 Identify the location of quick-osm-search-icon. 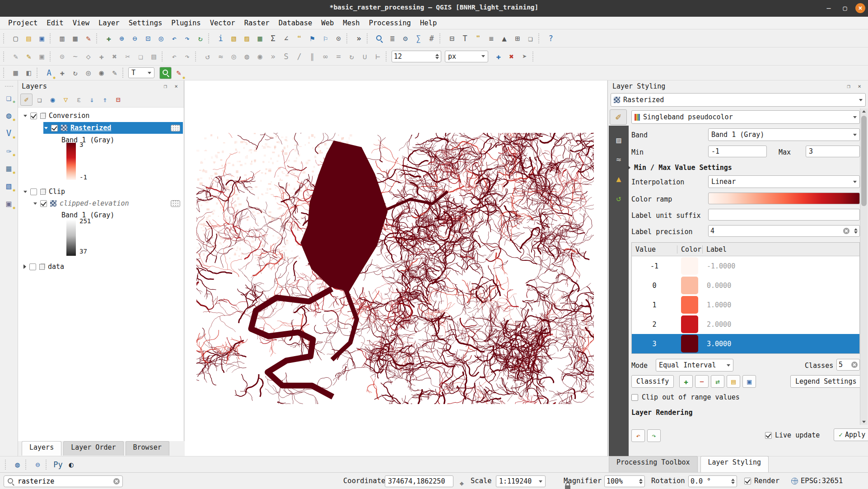
(165, 73).